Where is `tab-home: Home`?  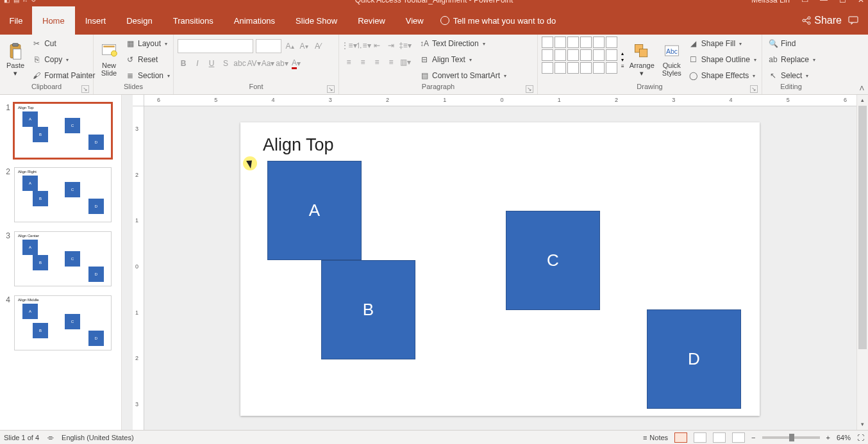
tab-home: Home is located at coordinates (54, 21).